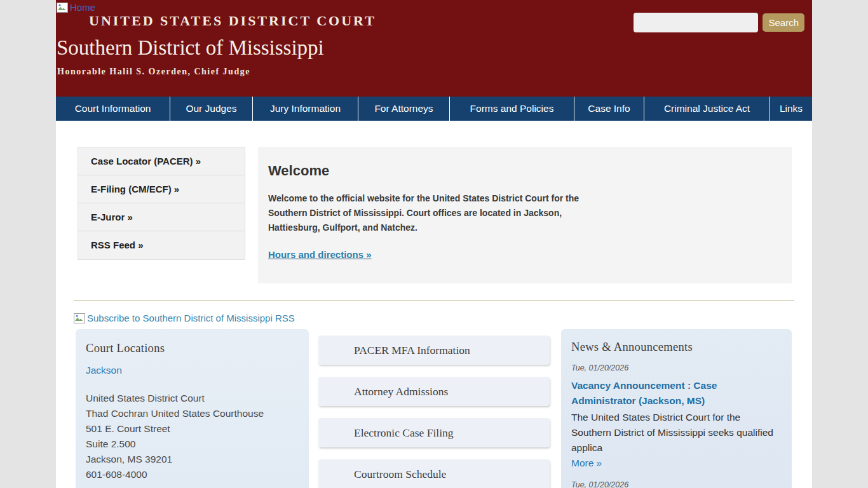  I want to click on sidebar-item-rss-feed: RSS Feed », so click(161, 245).